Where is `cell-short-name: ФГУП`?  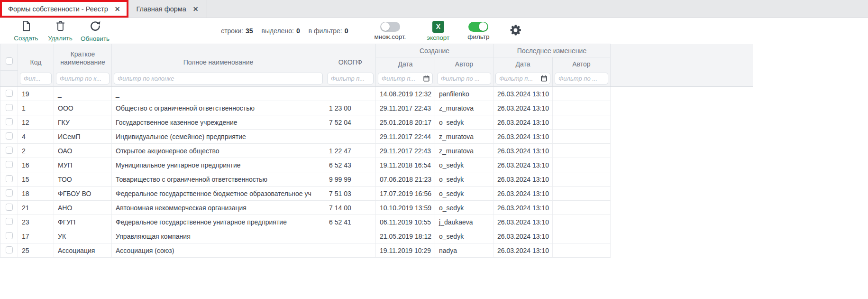 cell-short-name: ФГУП is located at coordinates (83, 222).